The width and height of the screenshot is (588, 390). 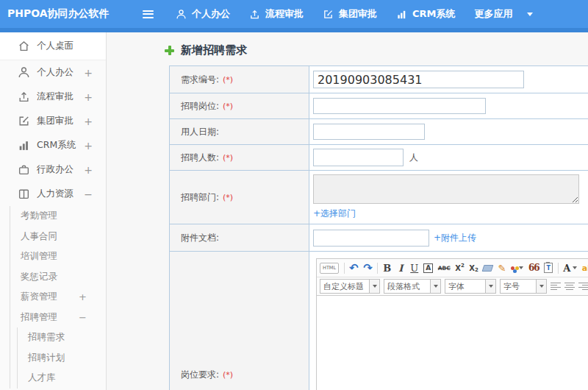 I want to click on app-title: PHPOA协同办公软件, so click(x=71, y=14).